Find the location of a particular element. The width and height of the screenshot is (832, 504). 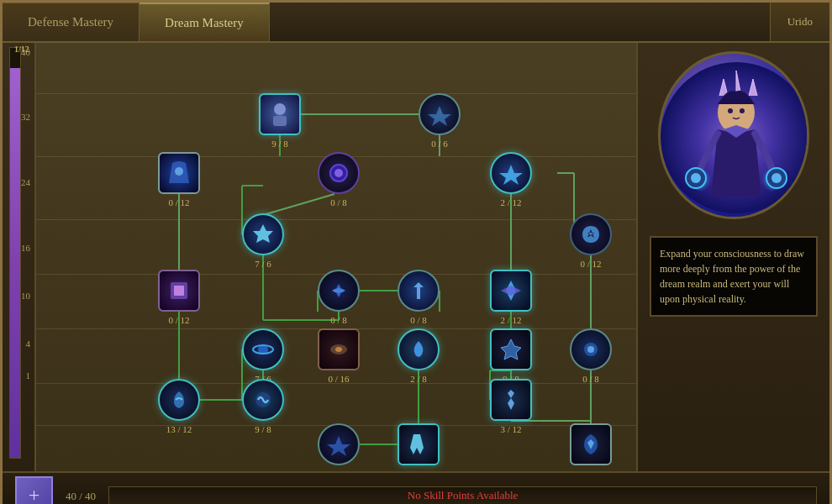

skill-node-s11: 2 / 12 is located at coordinates (511, 291).